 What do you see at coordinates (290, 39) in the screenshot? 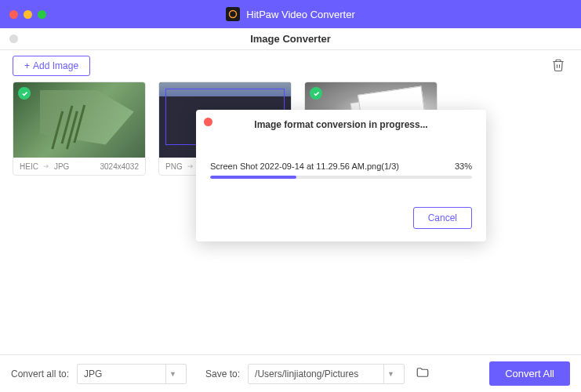
I see `subwindow-title: Image Converter` at bounding box center [290, 39].